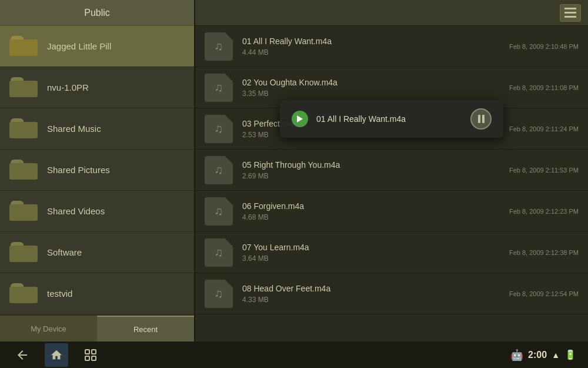 This screenshot has height=368, width=588. Describe the element at coordinates (376, 170) in the screenshot. I see `file-info: 05 Right Through You.m4a2.69 MB` at that location.